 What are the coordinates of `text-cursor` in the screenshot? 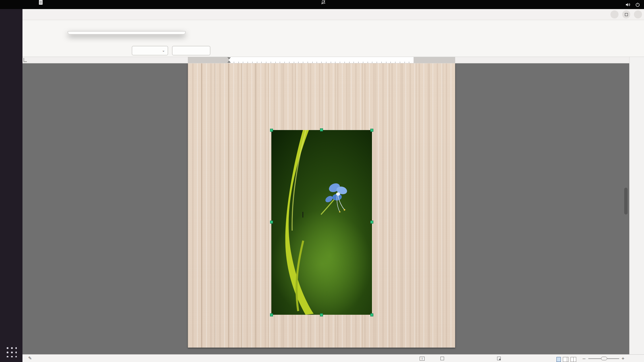 It's located at (303, 215).